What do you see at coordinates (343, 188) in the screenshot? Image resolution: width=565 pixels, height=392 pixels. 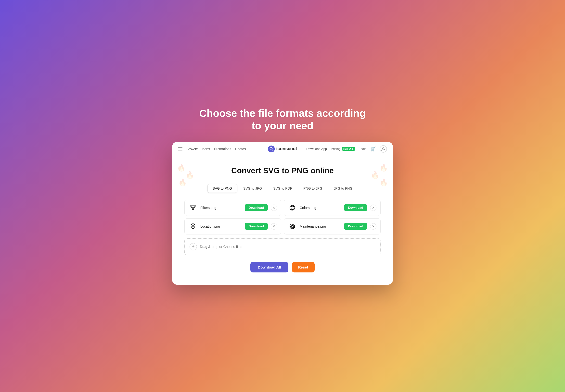 I see `tab-jpg-to-png: JPG to PNG` at bounding box center [343, 188].